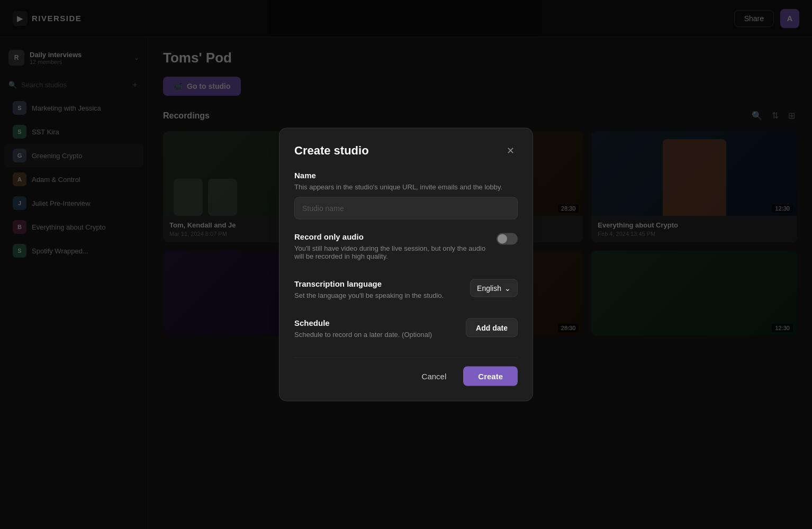 The width and height of the screenshot is (812, 529). Describe the element at coordinates (376, 332) in the screenshot. I see `schedule-text: Schedule Schedule to record on a later d…` at that location.